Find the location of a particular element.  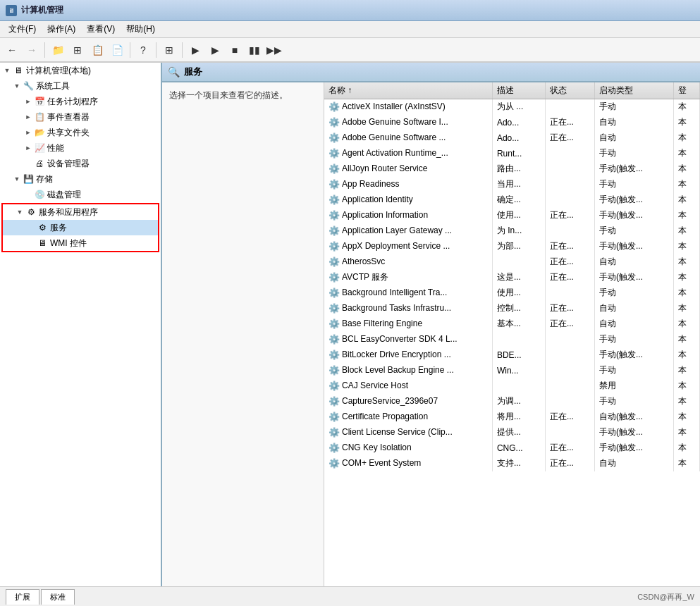

table-row: ⚙️Block Level Backup Engine ...Win...手动本 is located at coordinates (512, 371).